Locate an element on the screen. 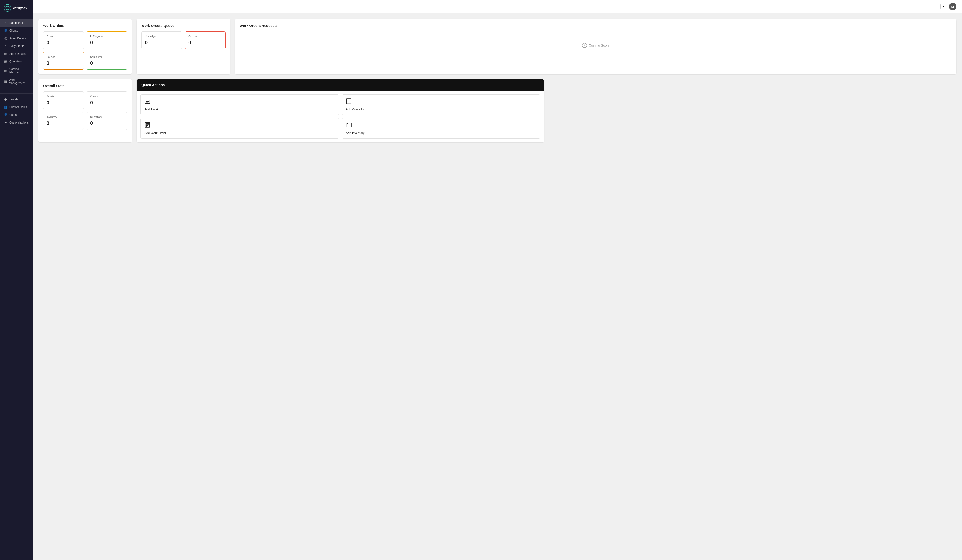 The image size is (962, 560). stat-clients-label: Clients is located at coordinates (107, 96).